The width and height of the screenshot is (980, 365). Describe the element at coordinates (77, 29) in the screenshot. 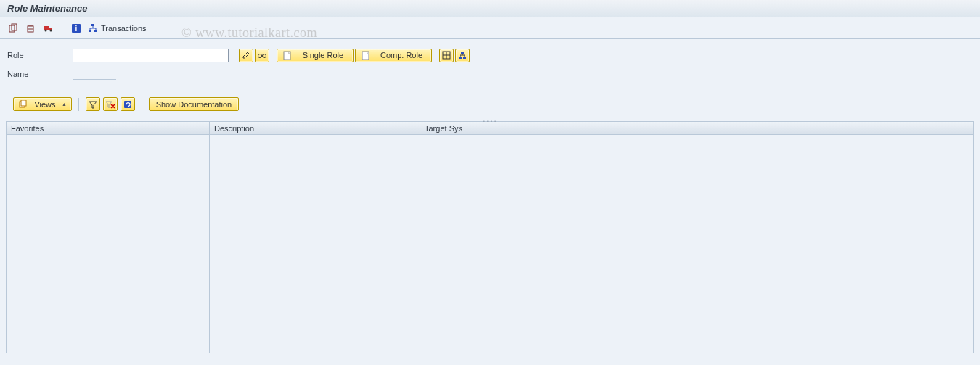

I see `svg-text: i` at that location.